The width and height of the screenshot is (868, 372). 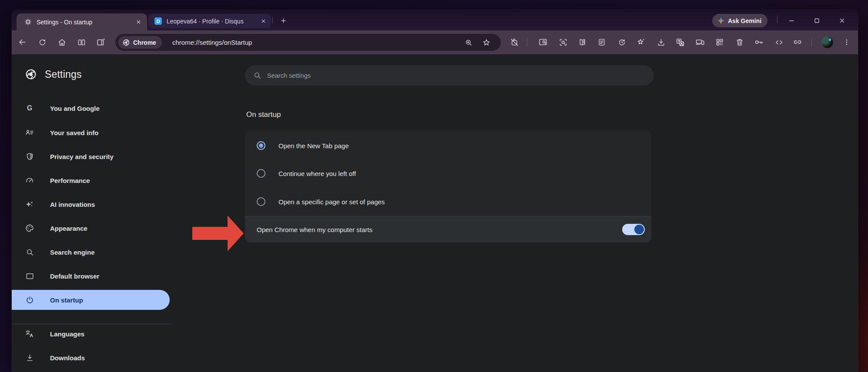 What do you see at coordinates (661, 42) in the screenshot?
I see `download-tray-icon` at bounding box center [661, 42].